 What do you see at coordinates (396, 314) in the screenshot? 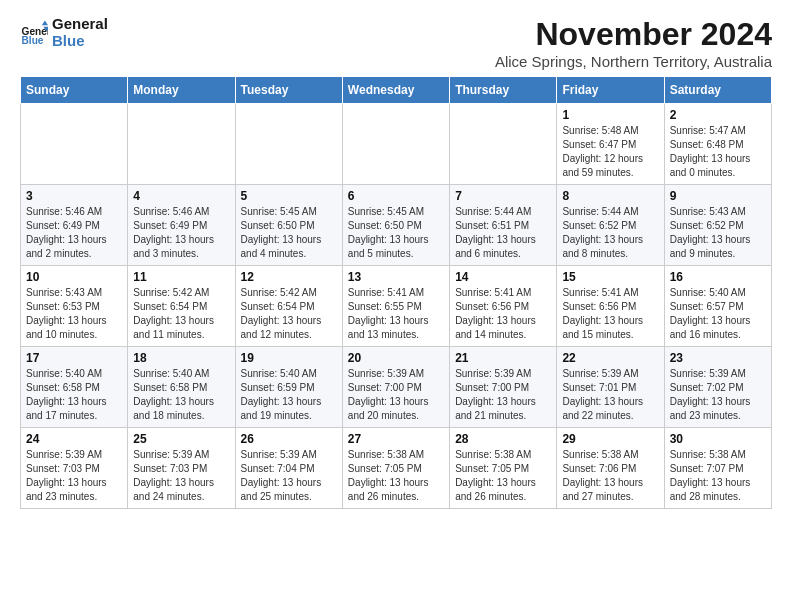
I see `day-info: Sunrise: 5:41 AM Sunset: 6:55 PM Dayligh…` at bounding box center [396, 314].